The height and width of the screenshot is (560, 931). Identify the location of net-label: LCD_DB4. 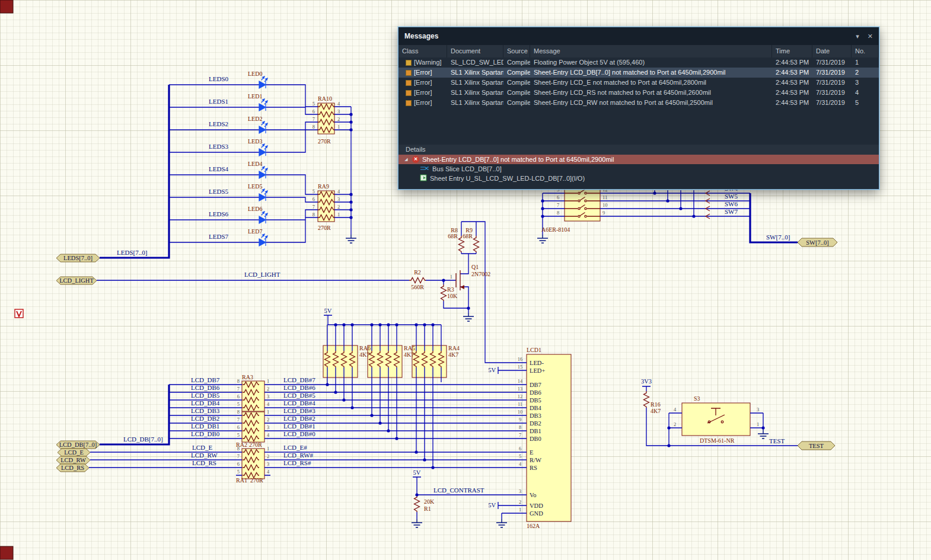
(205, 403).